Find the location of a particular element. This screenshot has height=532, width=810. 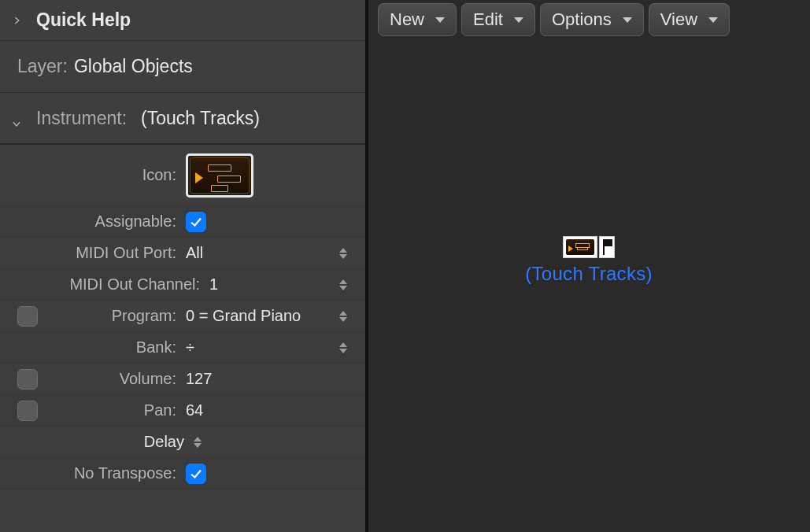

menu-view: View is located at coordinates (690, 20).